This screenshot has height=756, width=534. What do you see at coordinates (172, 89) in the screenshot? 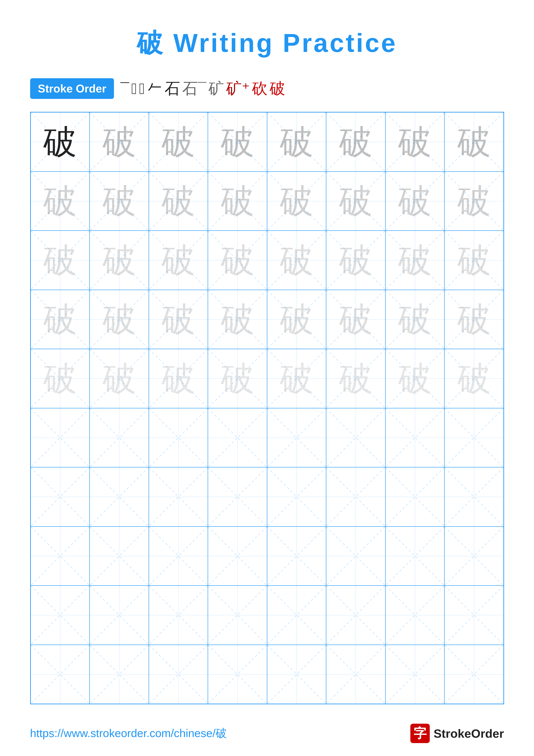
I see `stroke-char-5: 石` at bounding box center [172, 89].